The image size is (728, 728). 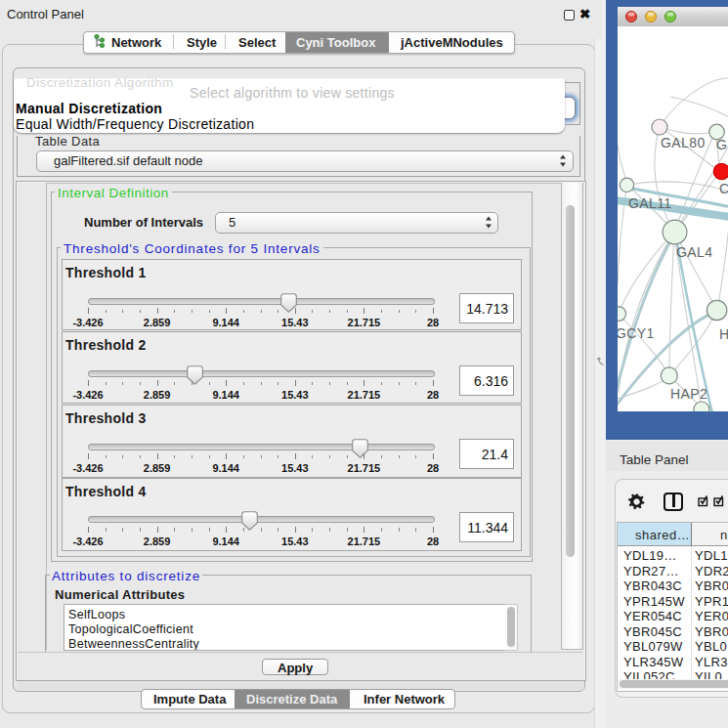 What do you see at coordinates (694, 252) in the screenshot?
I see `svg-text: GAL4` at bounding box center [694, 252].